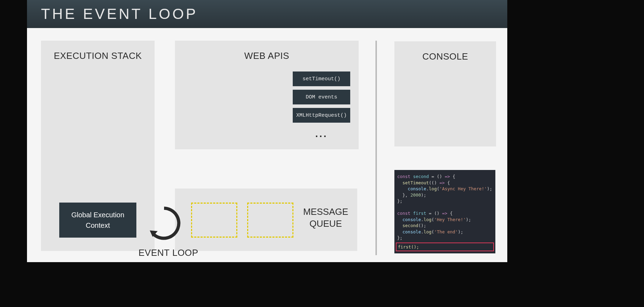 This screenshot has width=644, height=307. What do you see at coordinates (416, 183) in the screenshot?
I see `code-fn: setTimeout` at bounding box center [416, 183].